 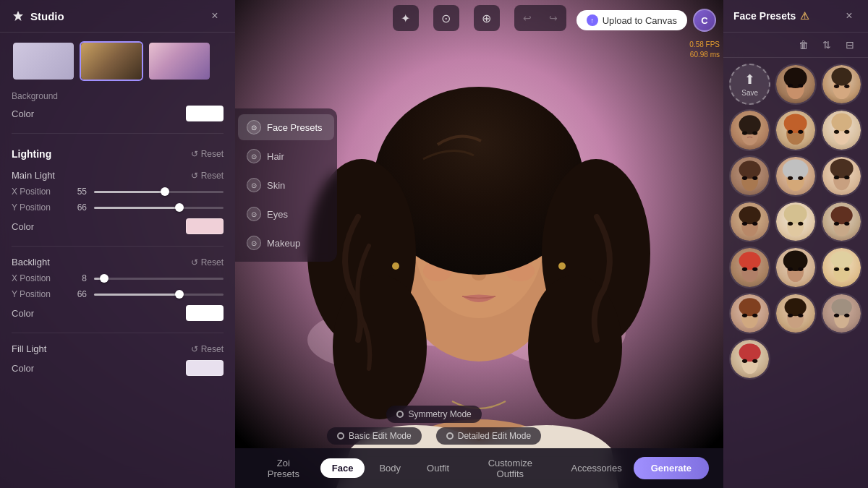 I want to click on camera-tool-button: ⊙, so click(x=446, y=18).